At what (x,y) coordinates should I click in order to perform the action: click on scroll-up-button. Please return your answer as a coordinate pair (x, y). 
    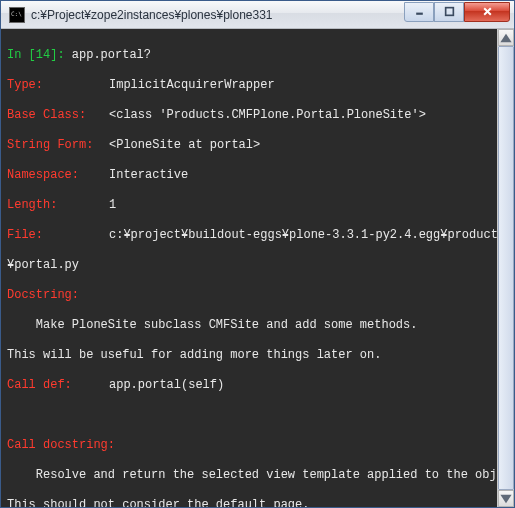
    Looking at the image, I should click on (506, 38).